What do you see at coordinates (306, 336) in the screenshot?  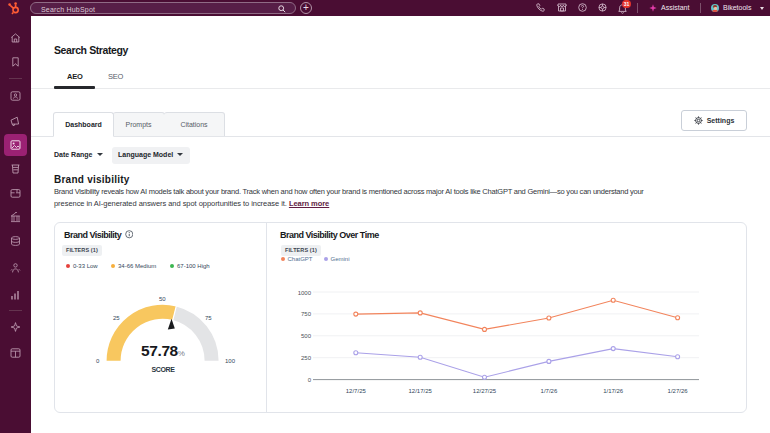 I see `svg-text: 500` at bounding box center [306, 336].